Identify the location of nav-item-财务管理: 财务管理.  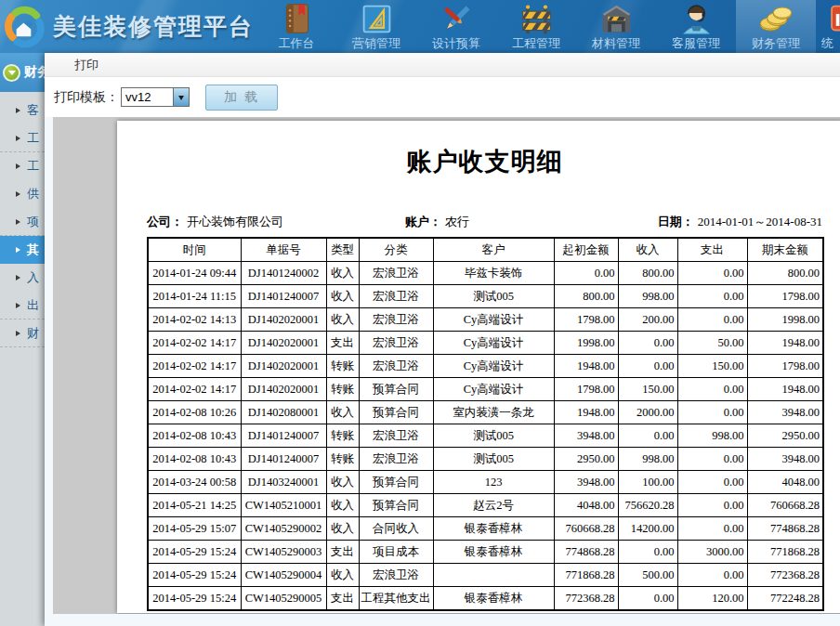
(776, 26).